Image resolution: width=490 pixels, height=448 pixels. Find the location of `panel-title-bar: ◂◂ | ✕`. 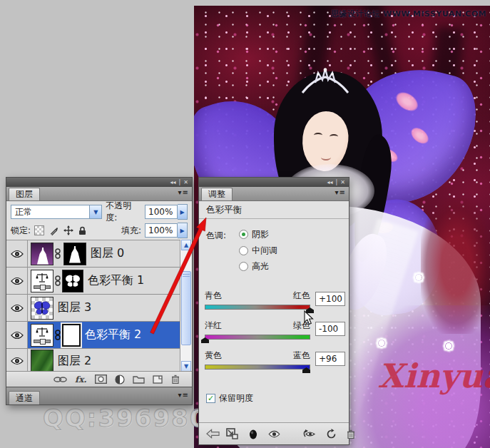

panel-title-bar: ◂◂ | ✕ is located at coordinates (274, 183).